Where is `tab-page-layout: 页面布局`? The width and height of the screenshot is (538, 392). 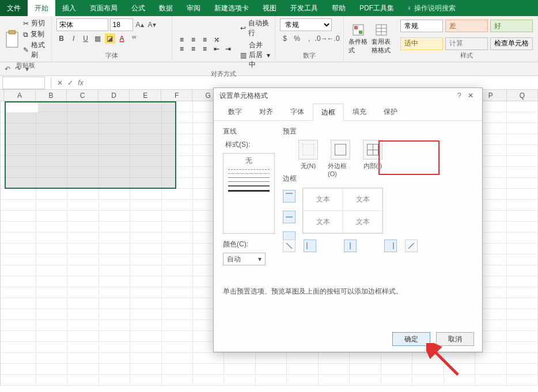
tab-page-layout: 页面布局 is located at coordinates (104, 8).